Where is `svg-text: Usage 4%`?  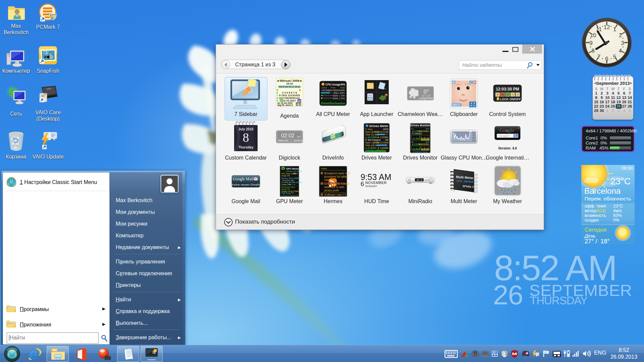 svg-text: Usage 4% is located at coordinates (286, 184).